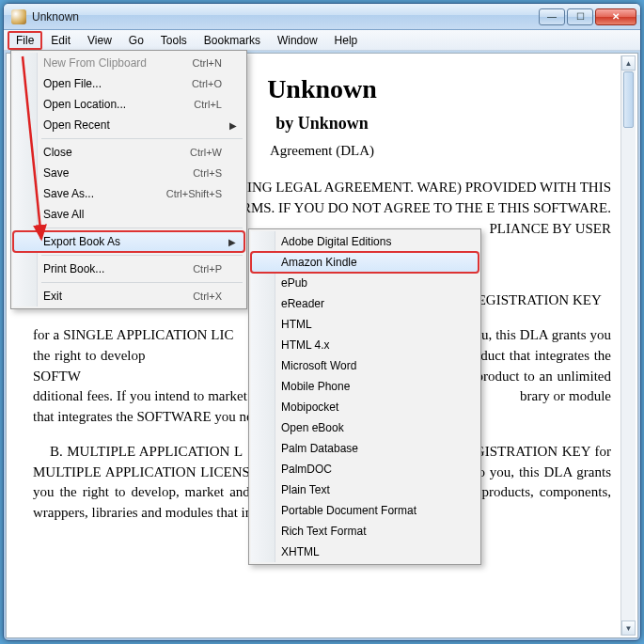 This screenshot has height=644, width=644. What do you see at coordinates (174, 40) in the screenshot?
I see `menubar-tools: Tools` at bounding box center [174, 40].